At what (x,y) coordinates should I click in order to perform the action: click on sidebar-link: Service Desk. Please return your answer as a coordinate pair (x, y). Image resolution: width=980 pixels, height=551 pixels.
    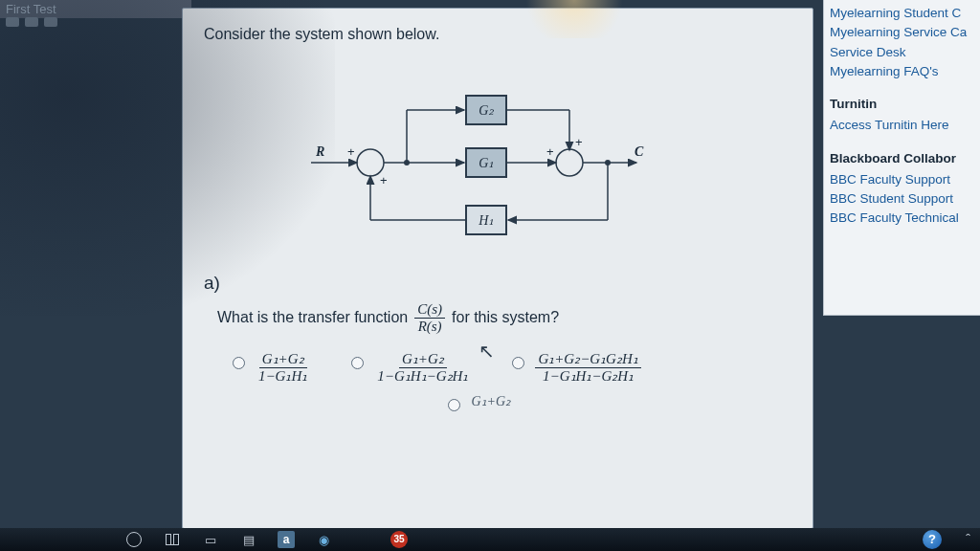
    Looking at the image, I should click on (902, 53).